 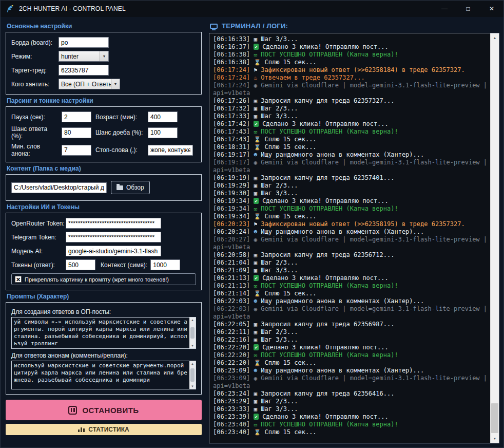 What do you see at coordinates (192, 375) in the screenshot?
I see `anon-prompt-scrollbar: ▲ ▼` at bounding box center [192, 375].